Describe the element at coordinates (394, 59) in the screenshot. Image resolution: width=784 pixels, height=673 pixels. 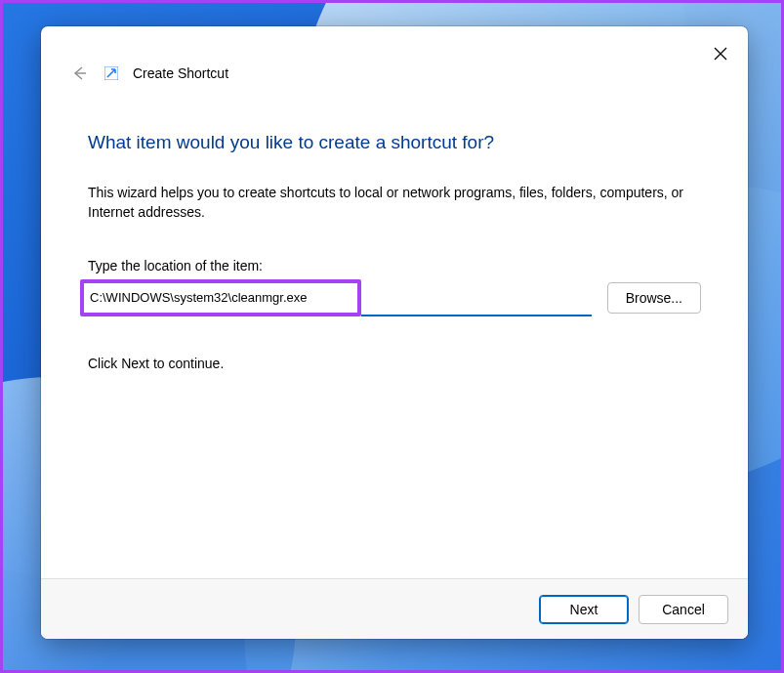
I see `dialog-header: Create Shortcut` at that location.